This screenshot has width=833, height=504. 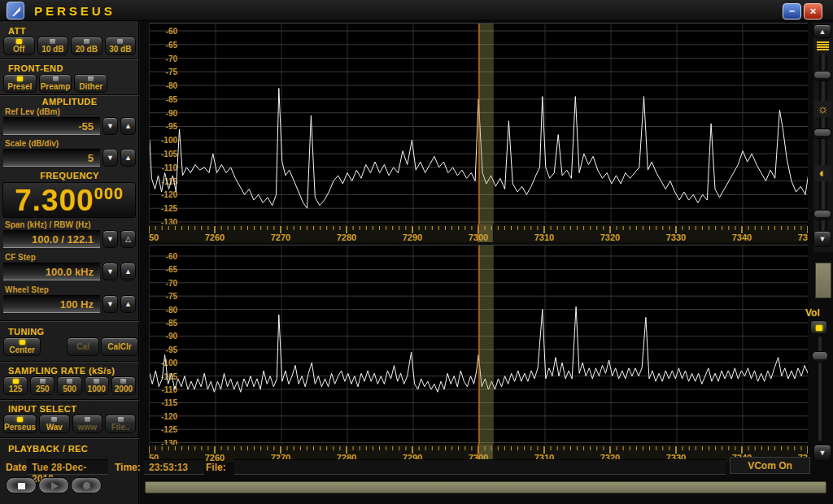 What do you see at coordinates (792, 11) in the screenshot?
I see `minimize-button: −` at bounding box center [792, 11].